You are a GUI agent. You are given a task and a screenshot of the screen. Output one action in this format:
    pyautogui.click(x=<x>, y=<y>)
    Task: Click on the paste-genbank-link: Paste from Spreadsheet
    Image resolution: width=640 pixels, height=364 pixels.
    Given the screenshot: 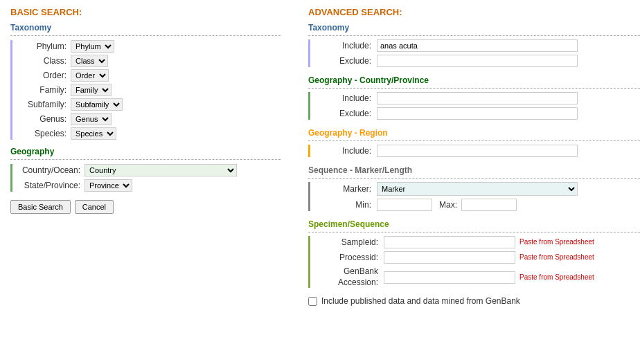 What is the action you would take?
    pyautogui.click(x=557, y=277)
    